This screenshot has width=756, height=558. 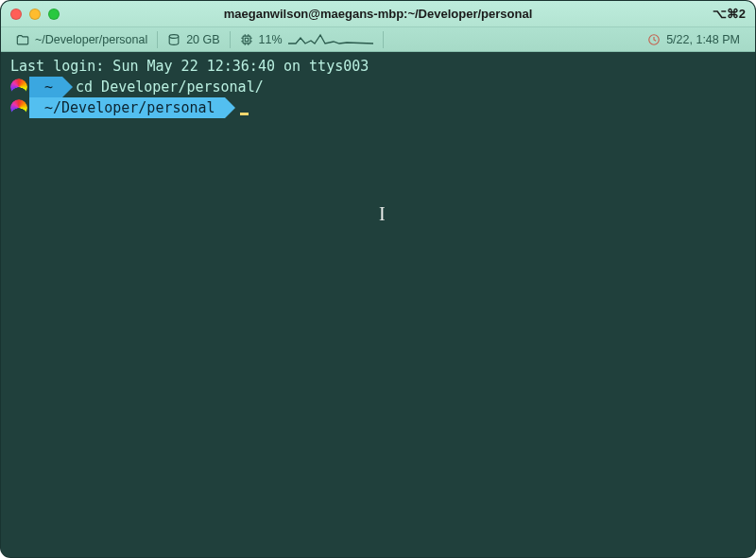 What do you see at coordinates (45, 87) in the screenshot?
I see `prompt-segment-home: ~` at bounding box center [45, 87].